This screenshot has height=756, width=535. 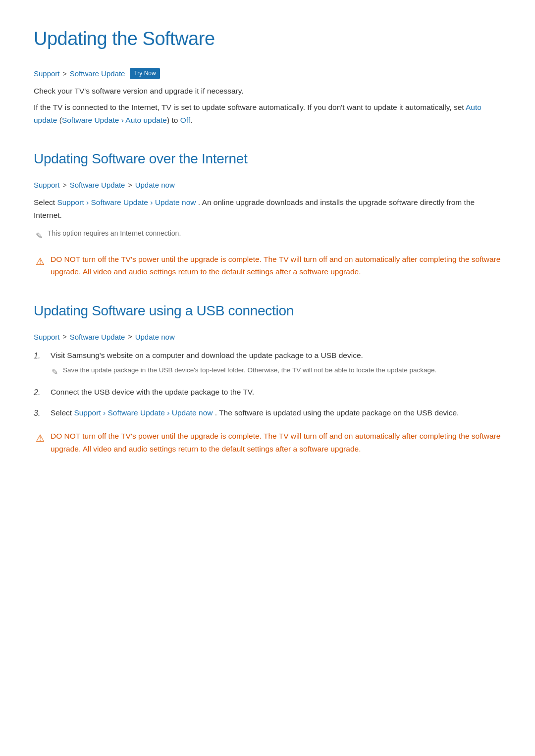 What do you see at coordinates (268, 236) in the screenshot?
I see `section1-note: ✎ This option requires an Internet conne…` at bounding box center [268, 236].